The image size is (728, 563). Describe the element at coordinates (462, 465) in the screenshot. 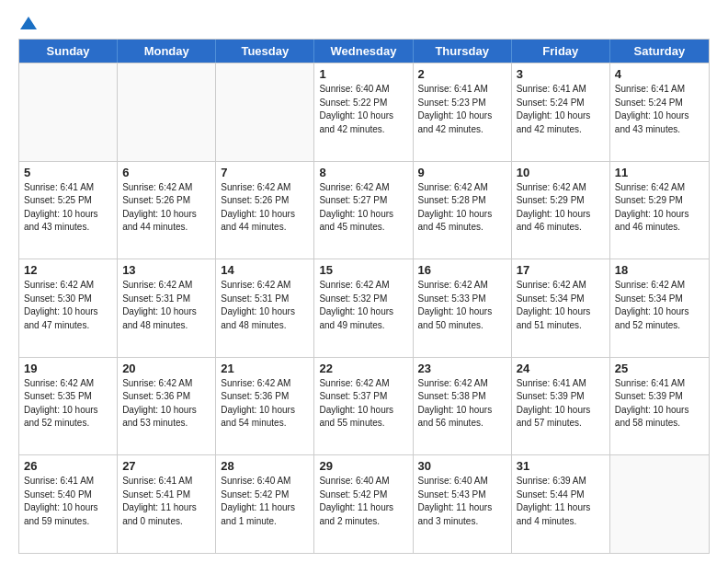

I see `day-number: 30` at that location.